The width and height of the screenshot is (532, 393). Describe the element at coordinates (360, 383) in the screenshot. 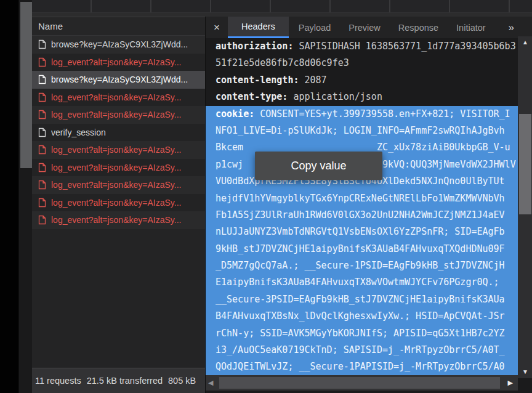

I see `horizontal-scrollbar-thumb` at that location.